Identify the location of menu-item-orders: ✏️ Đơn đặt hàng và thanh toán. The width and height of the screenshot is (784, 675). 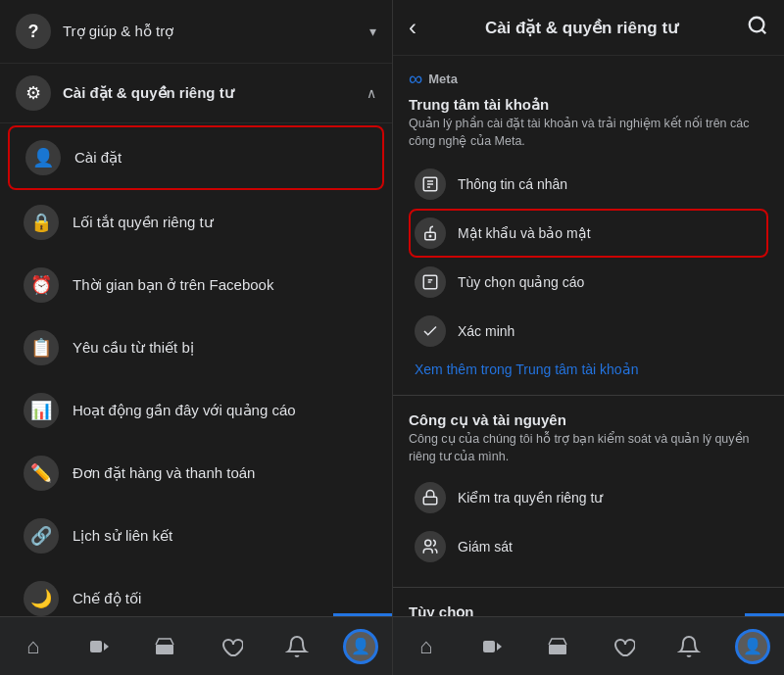
(196, 473).